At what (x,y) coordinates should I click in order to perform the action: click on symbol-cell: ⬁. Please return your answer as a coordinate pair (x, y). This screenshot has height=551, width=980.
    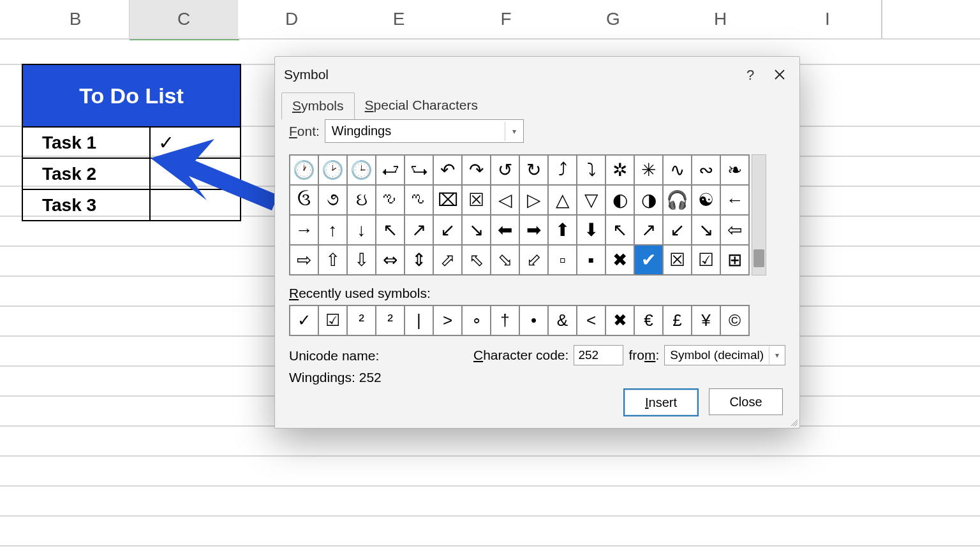
    Looking at the image, I should click on (476, 260).